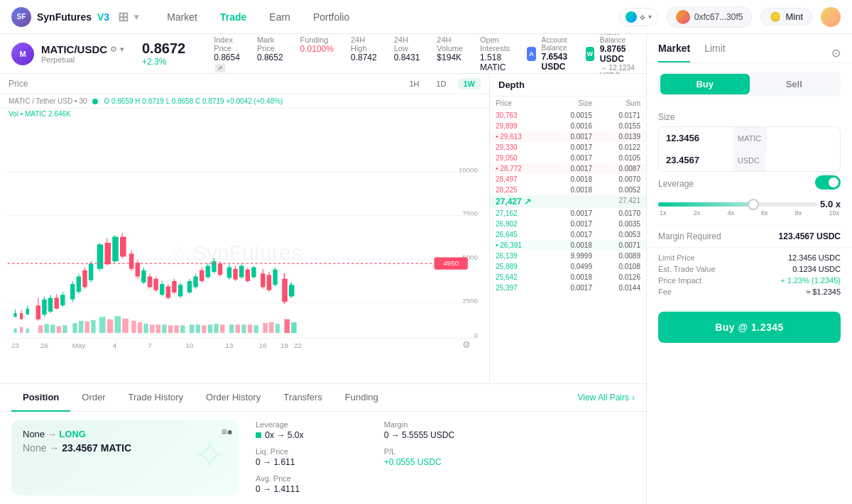 The width and height of the screenshot is (852, 504). What do you see at coordinates (227, 432) in the screenshot?
I see `pos-menu-icon: ≡●` at bounding box center [227, 432].